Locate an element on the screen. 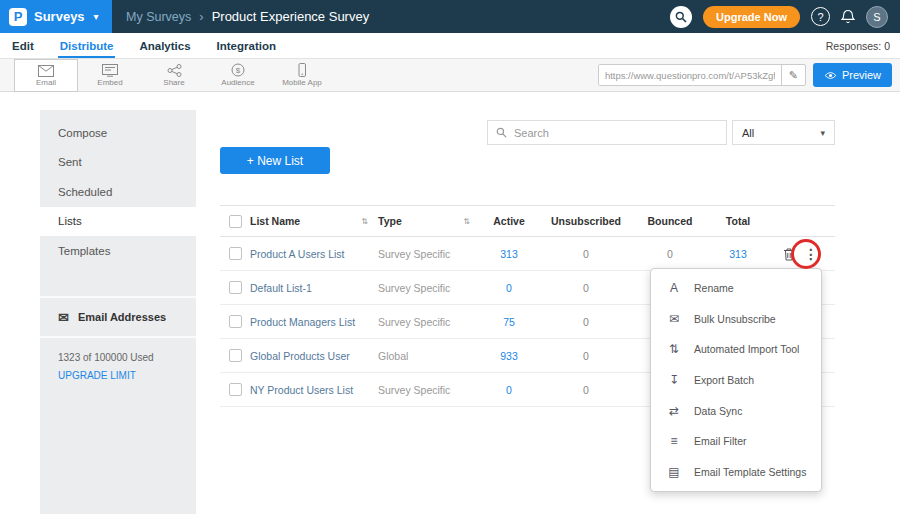 Image resolution: width=900 pixels, height=514 pixels. channel-email: Email is located at coordinates (46, 76).